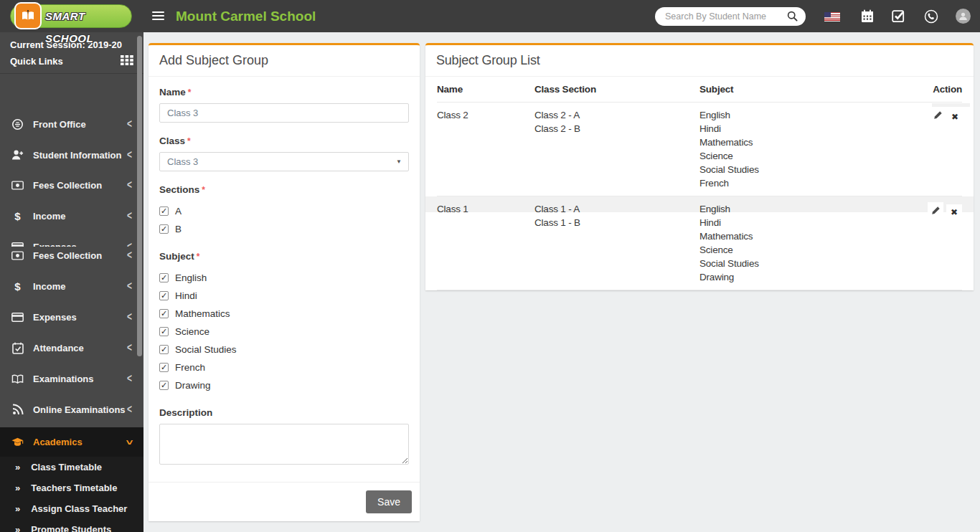 This screenshot has height=532, width=980. I want to click on academics-submenu: » Class Timetable » Teachers Timetable »…, so click(72, 495).